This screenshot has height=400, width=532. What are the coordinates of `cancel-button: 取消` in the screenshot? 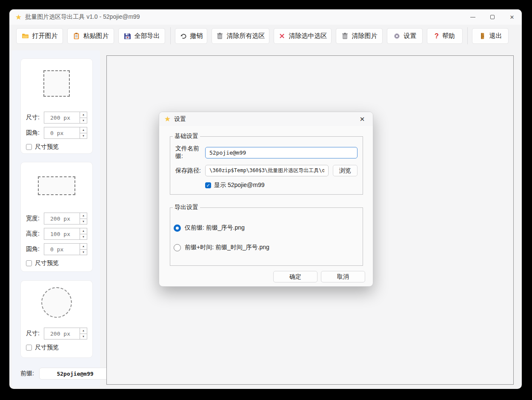 It's located at (343, 277).